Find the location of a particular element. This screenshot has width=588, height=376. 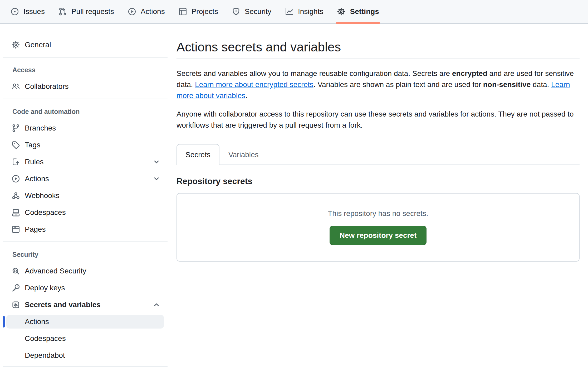

sidebar-item-rules: Rules is located at coordinates (86, 162).